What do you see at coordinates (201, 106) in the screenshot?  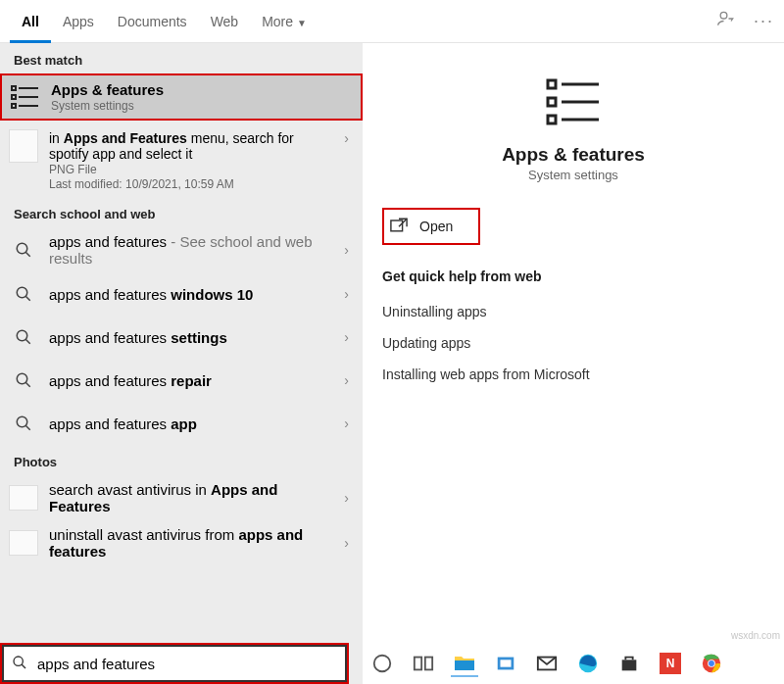 I see `result-subtitle: System settings` at bounding box center [201, 106].